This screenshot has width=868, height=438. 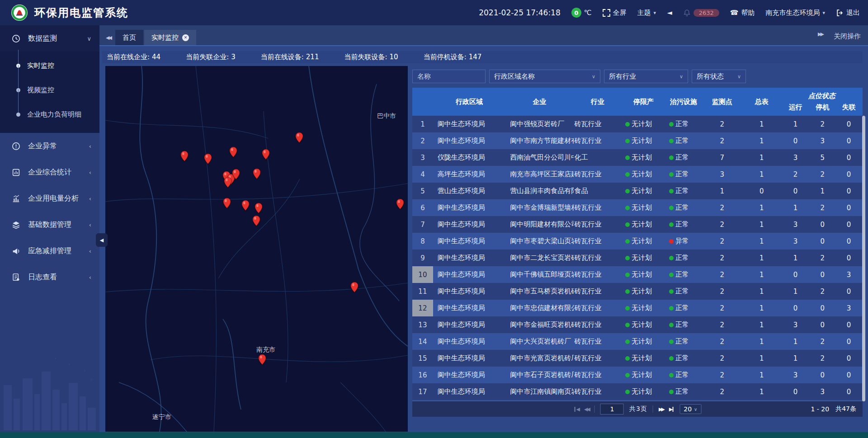 I want to click on topbar: 环保用电监管系统 2021-02-25 17:46:18 0 ℃ 全屏 主题 ▾…, so click(x=434, y=13).